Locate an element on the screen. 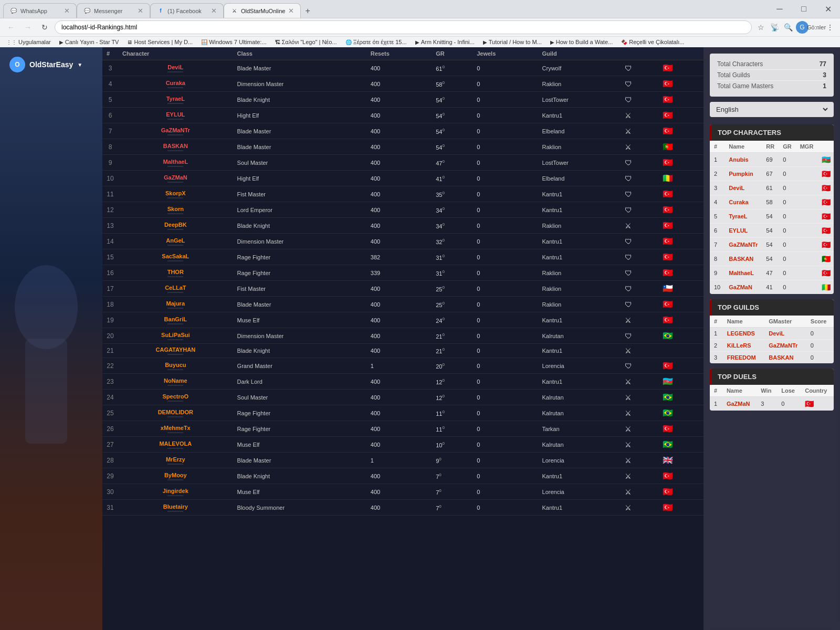 The width and height of the screenshot is (840, 630). table-row: 13 DeepBK Blade Knight 400 340 0 Raklion… is located at coordinates (403, 226).